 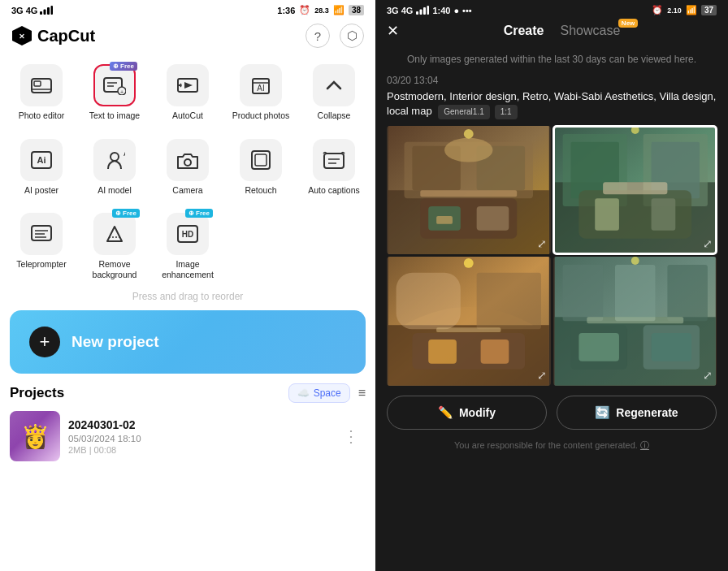 What do you see at coordinates (261, 160) in the screenshot?
I see `retouch-icon-wrap` at bounding box center [261, 160].